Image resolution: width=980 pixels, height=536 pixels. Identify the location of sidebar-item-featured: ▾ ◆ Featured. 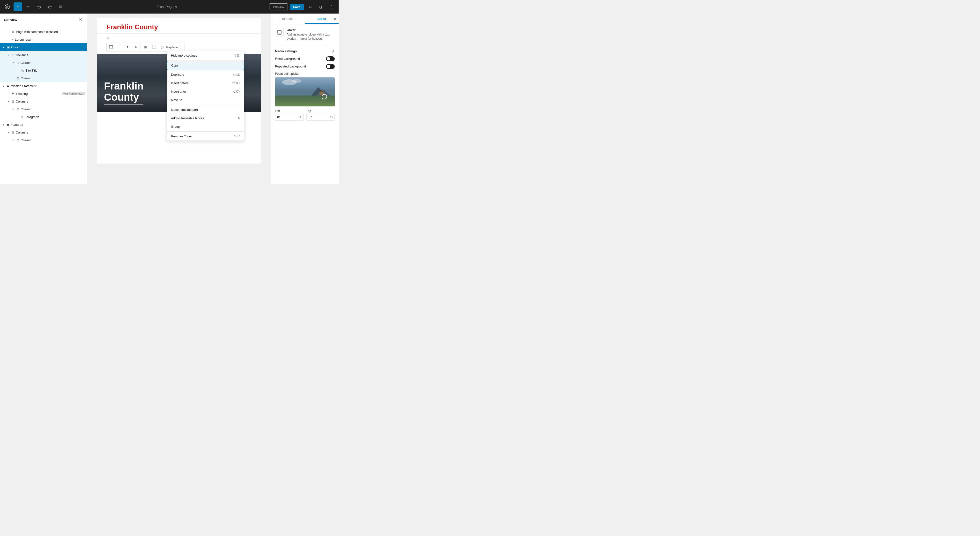
(43, 125).